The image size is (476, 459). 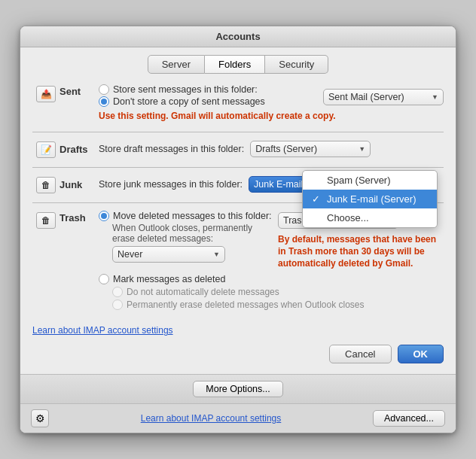 I want to click on drafts-content: Store draft messages in this folder: Dra…, so click(x=271, y=149).